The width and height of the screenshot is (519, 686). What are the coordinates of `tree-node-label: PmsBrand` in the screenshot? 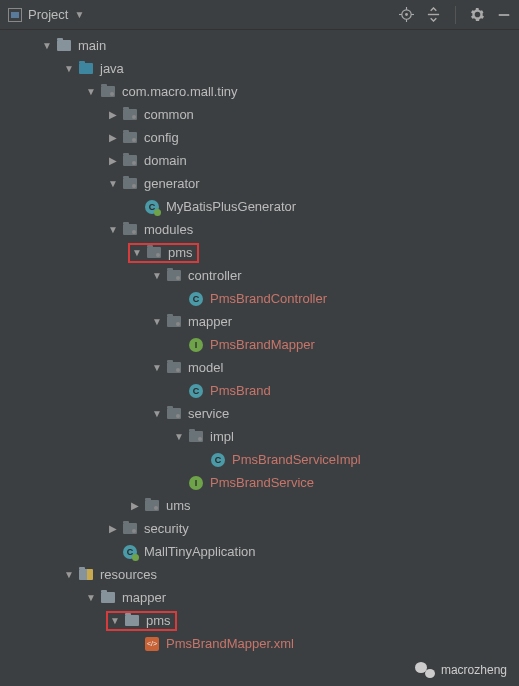 It's located at (240, 390).